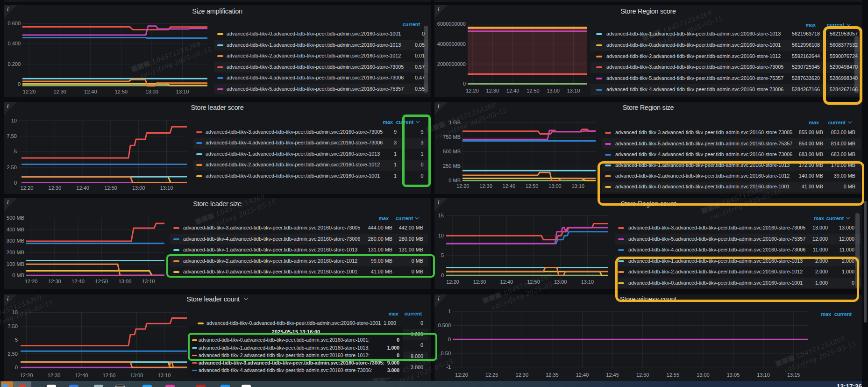 The image size is (868, 387). What do you see at coordinates (451, 64) in the screenshot?
I see `svg-text: 2000000000` at bounding box center [451, 64].